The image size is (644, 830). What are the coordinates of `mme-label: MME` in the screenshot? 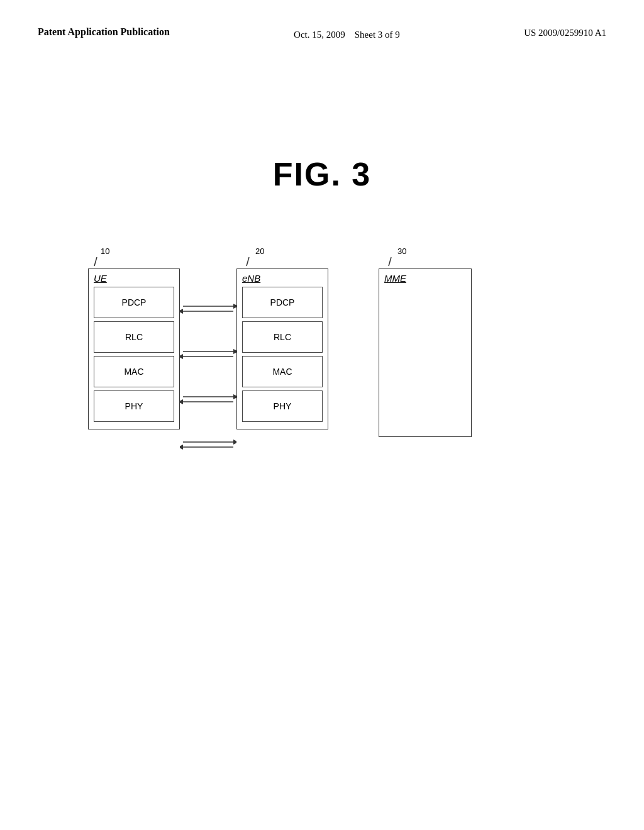 It's located at (425, 278).